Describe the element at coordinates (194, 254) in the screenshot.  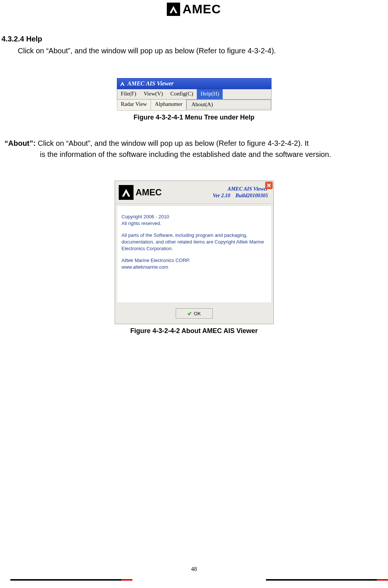
I see `dialog-body: Copyright 2006 - 2010 All rights reserve…` at that location.